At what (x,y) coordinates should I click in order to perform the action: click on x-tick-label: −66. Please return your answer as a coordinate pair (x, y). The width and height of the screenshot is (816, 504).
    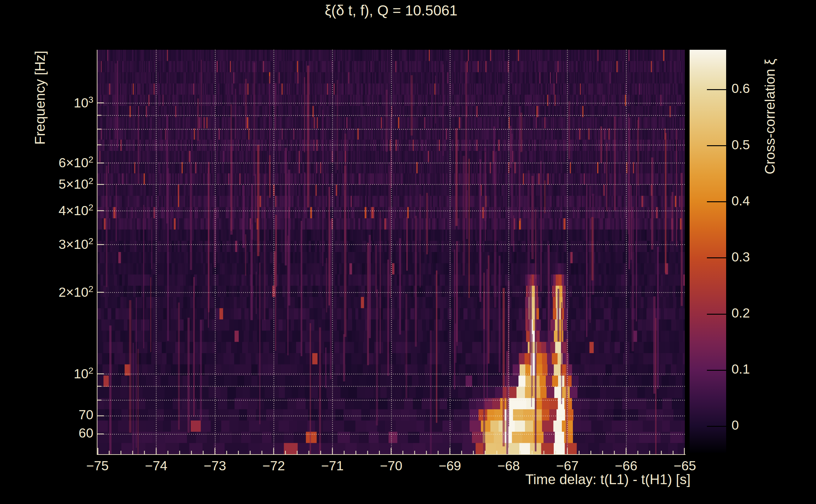
    Looking at the image, I should click on (626, 466).